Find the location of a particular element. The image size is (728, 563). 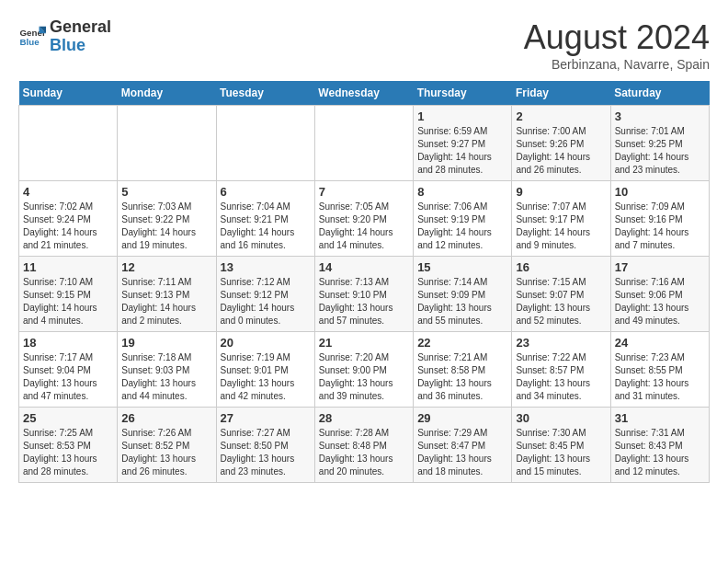

day-of-week-header: Saturday is located at coordinates (660, 94).